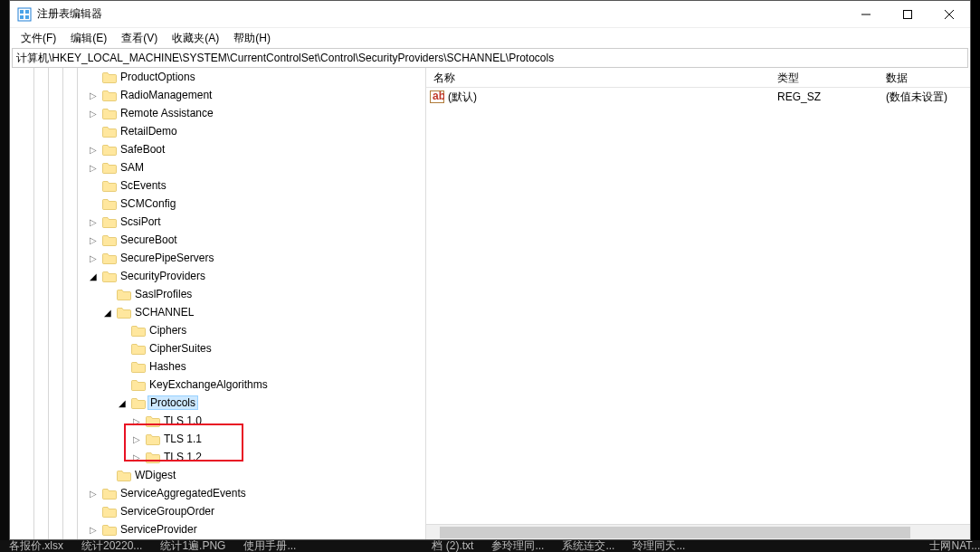 The width and height of the screenshot is (980, 552). What do you see at coordinates (518, 547) in the screenshot?
I see `taskbar-item: 参玲理同...` at bounding box center [518, 547].